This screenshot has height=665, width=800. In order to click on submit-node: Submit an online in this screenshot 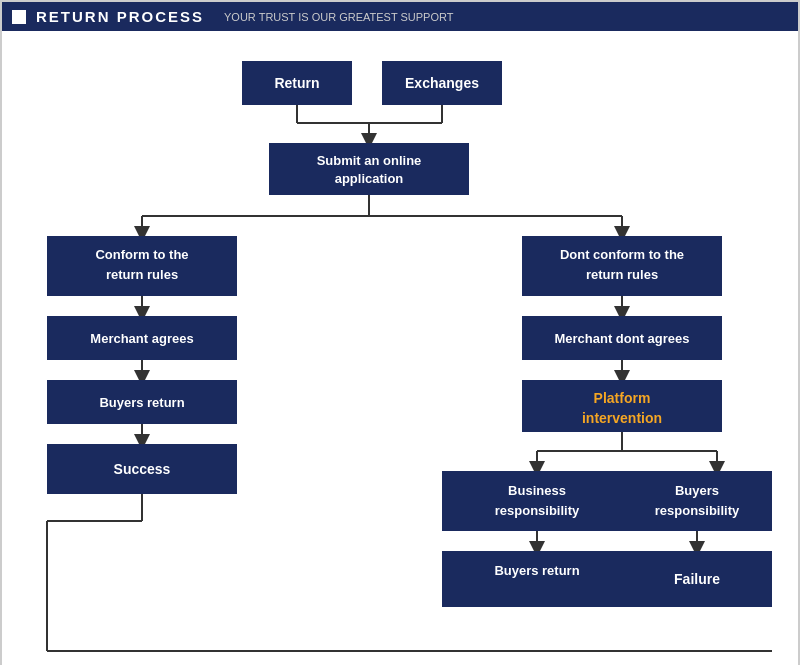, I will do `click(370, 160)`.